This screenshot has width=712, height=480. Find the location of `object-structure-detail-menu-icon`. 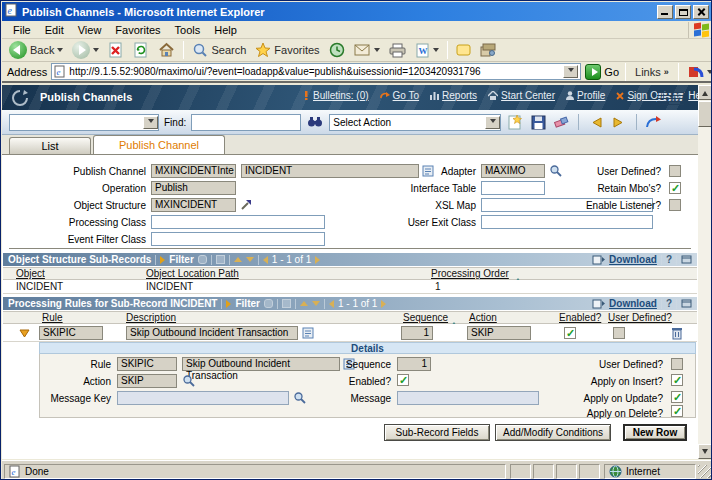

object-structure-detail-menu-icon is located at coordinates (246, 204).